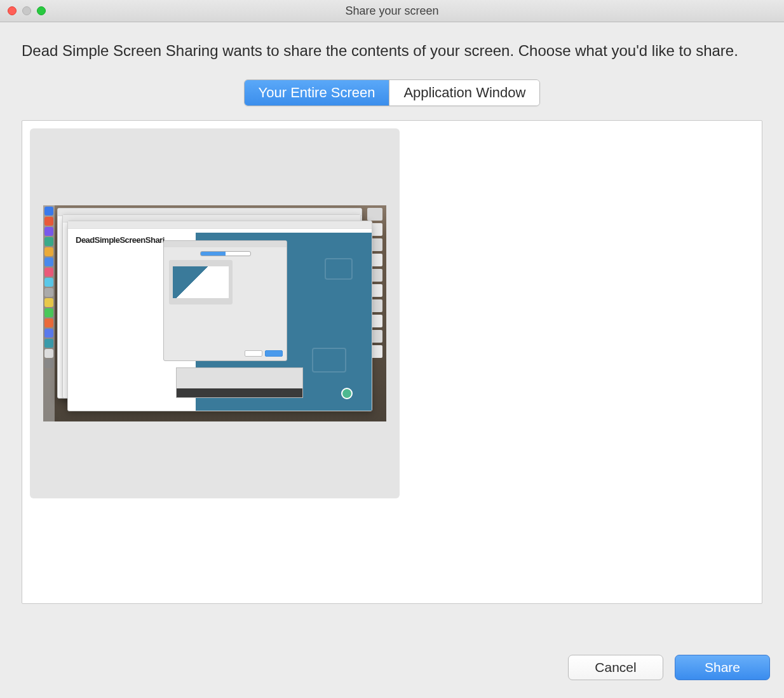 This screenshot has width=784, height=698. Describe the element at coordinates (347, 393) in the screenshot. I see `record-indicator-icon` at that location.